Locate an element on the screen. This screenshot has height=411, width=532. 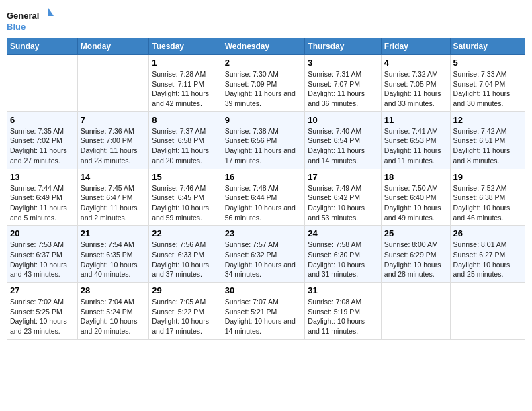
weekday-header-wednesday: Wednesday is located at coordinates (263, 47).